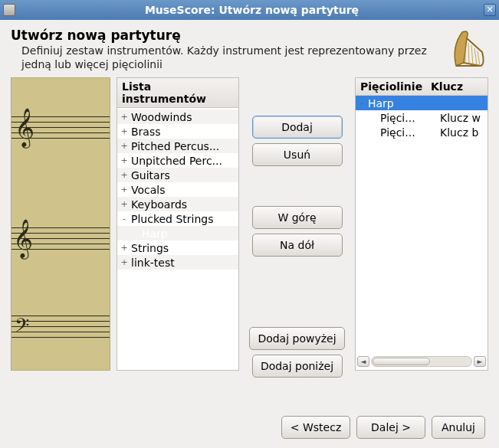 The height and width of the screenshot is (448, 499). I want to click on move-down-button: Na dół, so click(297, 245).